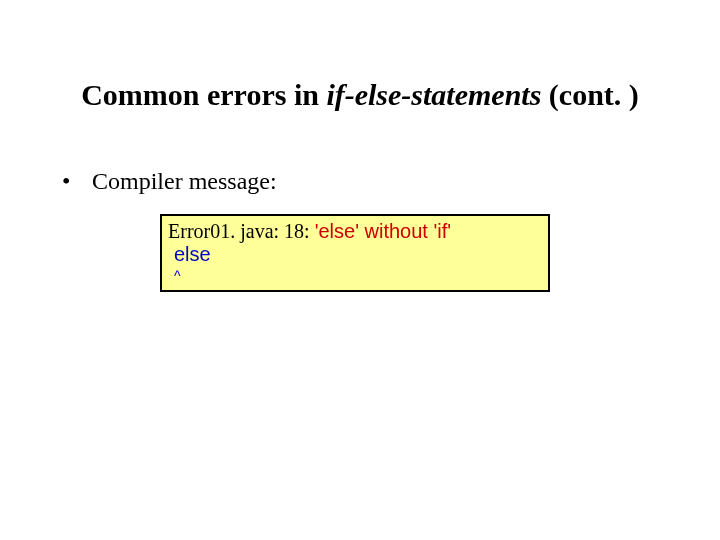 The width and height of the screenshot is (720, 540). Describe the element at coordinates (355, 253) in the screenshot. I see `error-box: Error01. java: 18: 'else' without 'if' e…` at that location.